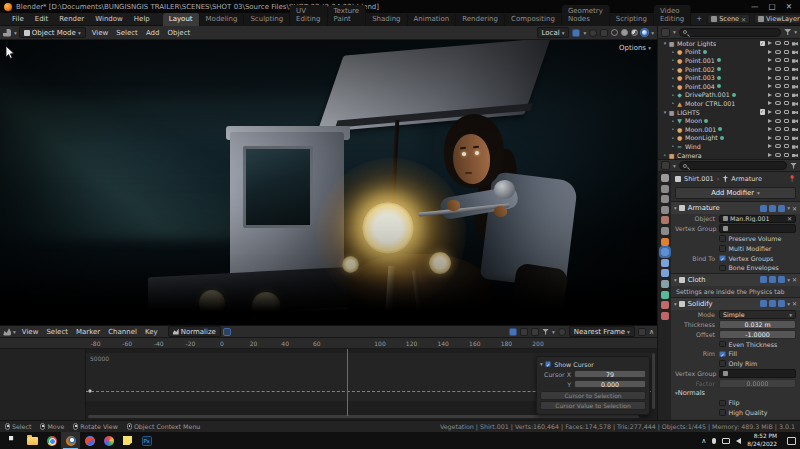 The image size is (800, 449). What do you see at coordinates (652, 33) in the screenshot?
I see `shading-dropdown-icon: ▾` at bounding box center [652, 33].